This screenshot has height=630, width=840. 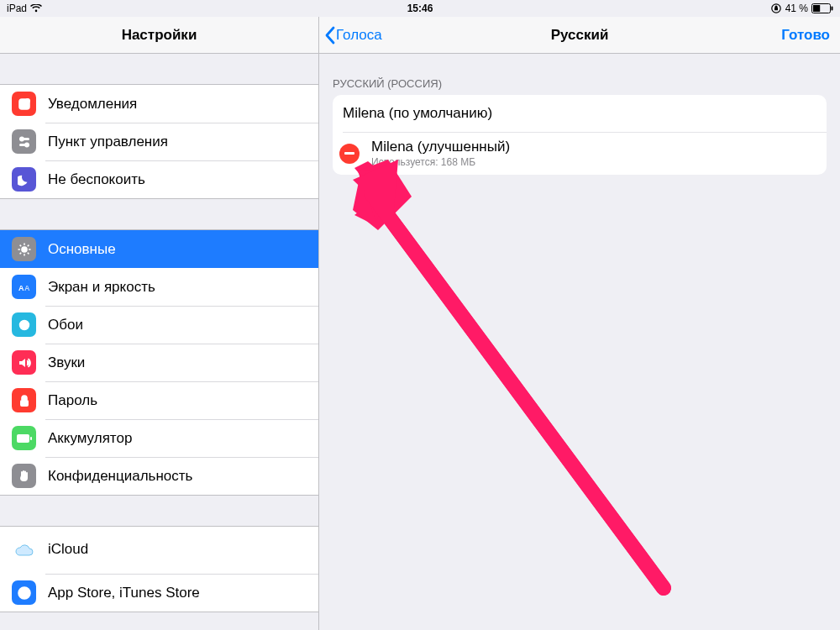 What do you see at coordinates (420, 8) in the screenshot?
I see `status-bar: iPad 15:46 41 %` at bounding box center [420, 8].